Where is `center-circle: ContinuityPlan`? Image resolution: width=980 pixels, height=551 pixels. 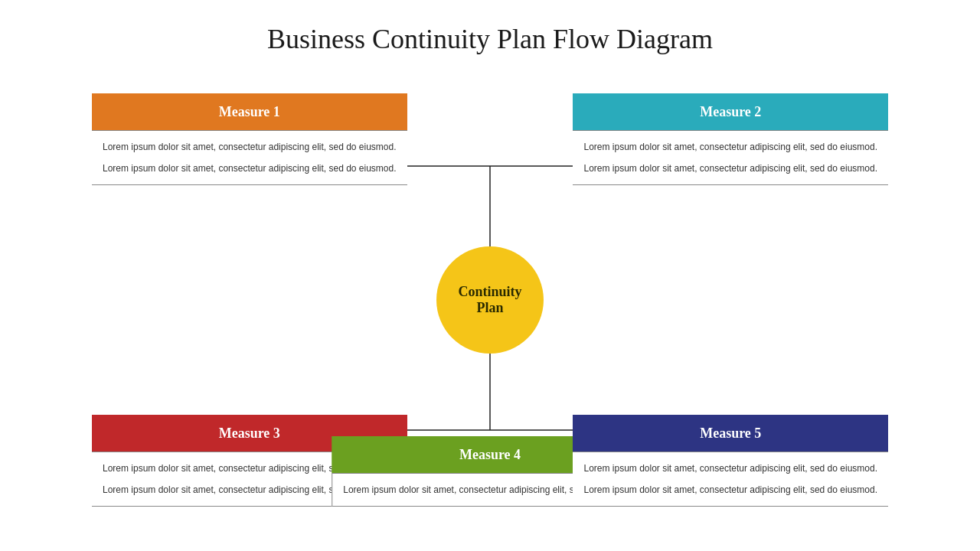
center-circle: ContinuityPlan is located at coordinates (490, 300).